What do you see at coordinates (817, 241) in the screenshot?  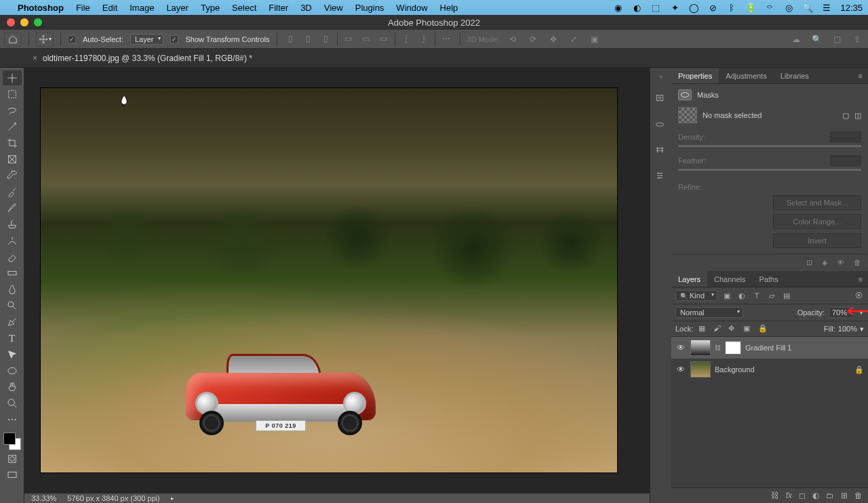 I see `invert-button: Invert` at bounding box center [817, 241].